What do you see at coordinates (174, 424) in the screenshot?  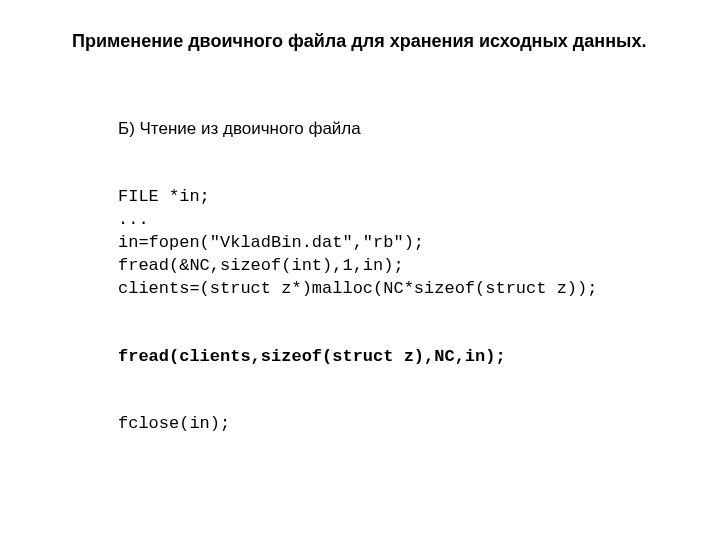 I see `code-line: fclose(in);` at bounding box center [174, 424].